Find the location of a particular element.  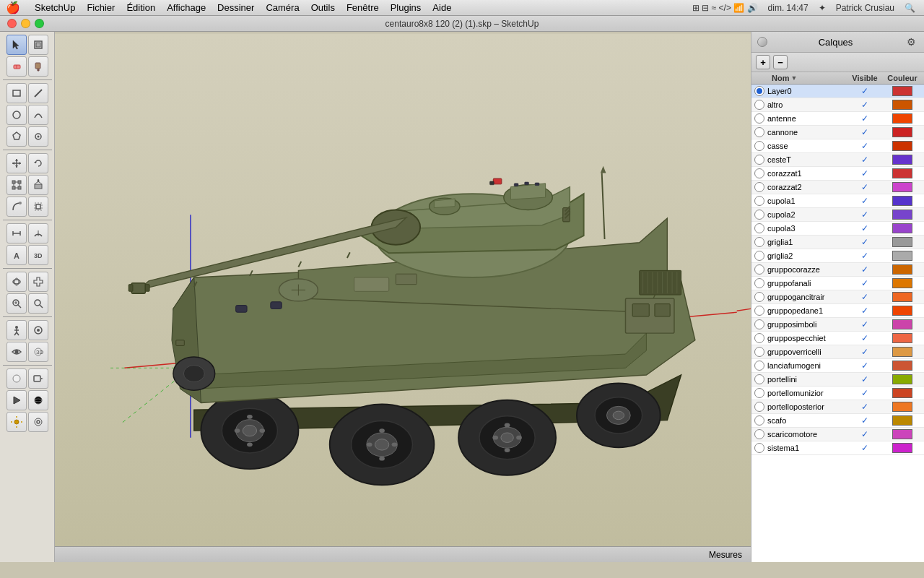

layer-row: gruppocorazze✓ is located at coordinates (837, 270).